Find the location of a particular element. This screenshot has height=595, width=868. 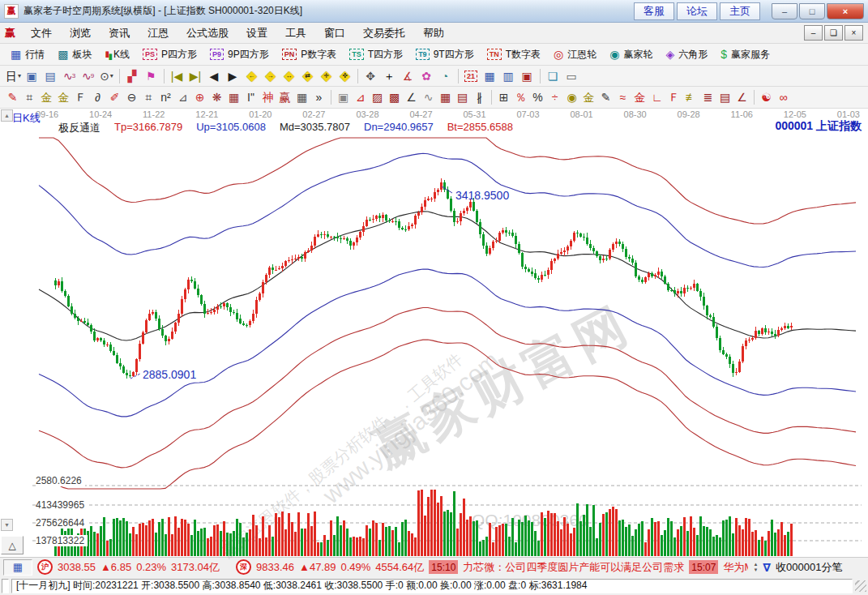

more-tools-chevron: » is located at coordinates (319, 97).